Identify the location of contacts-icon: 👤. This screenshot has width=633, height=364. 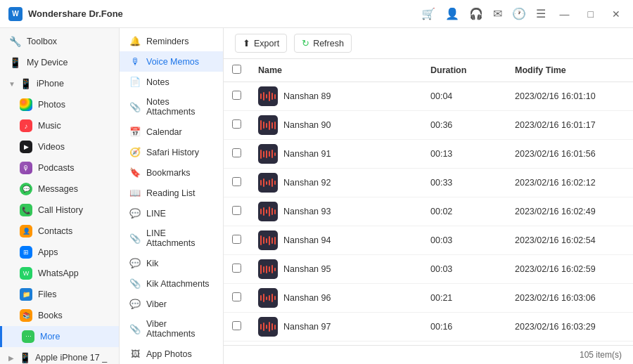
(26, 231).